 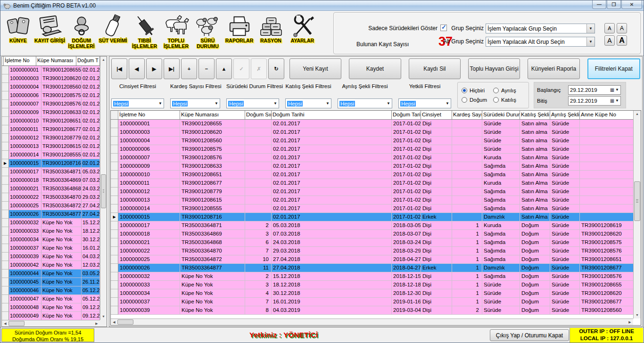 What do you see at coordinates (509, 100) in the screenshot?
I see `date-filter-radio: Katılış` at bounding box center [509, 100].